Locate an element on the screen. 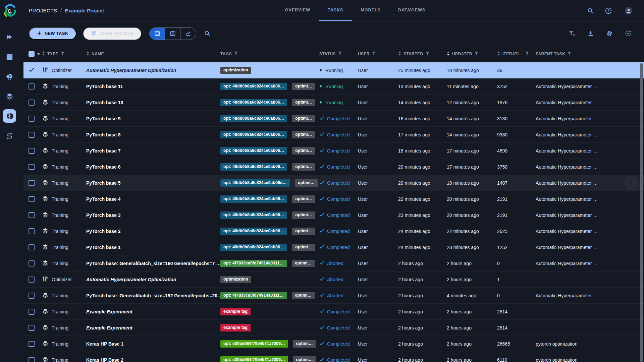  row-menu-button is located at coordinates (631, 183).